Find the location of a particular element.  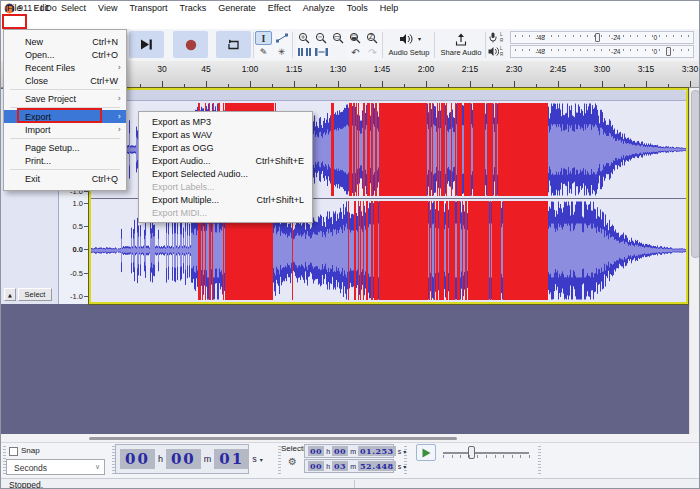

playback-volume-slider-handle is located at coordinates (668, 52).